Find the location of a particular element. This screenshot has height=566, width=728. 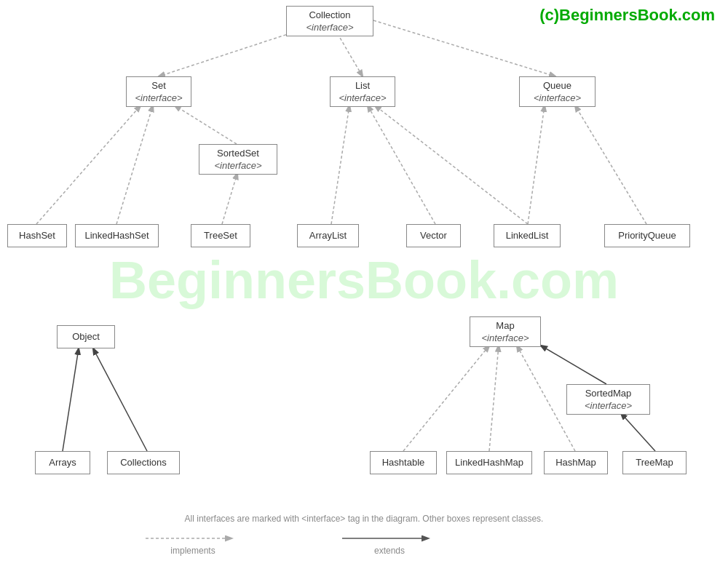

node-priorityqueue: PriorityQueue is located at coordinates (647, 236).